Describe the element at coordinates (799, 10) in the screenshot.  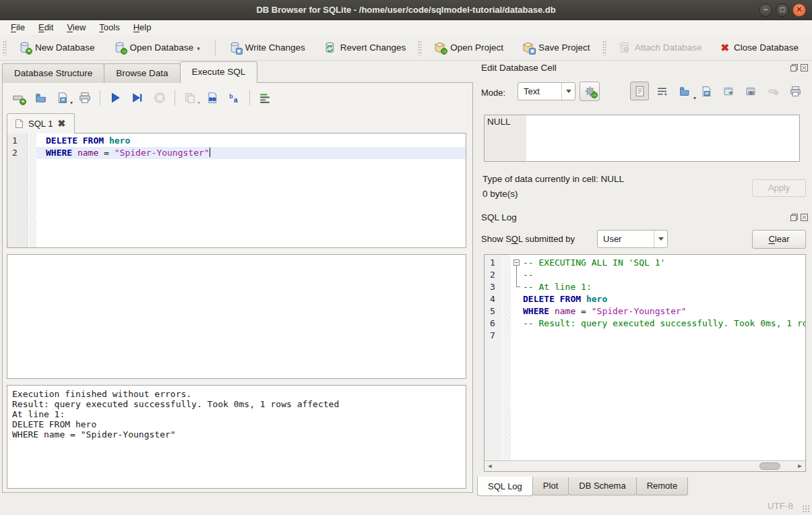
I see `close-icon: ✕` at that location.